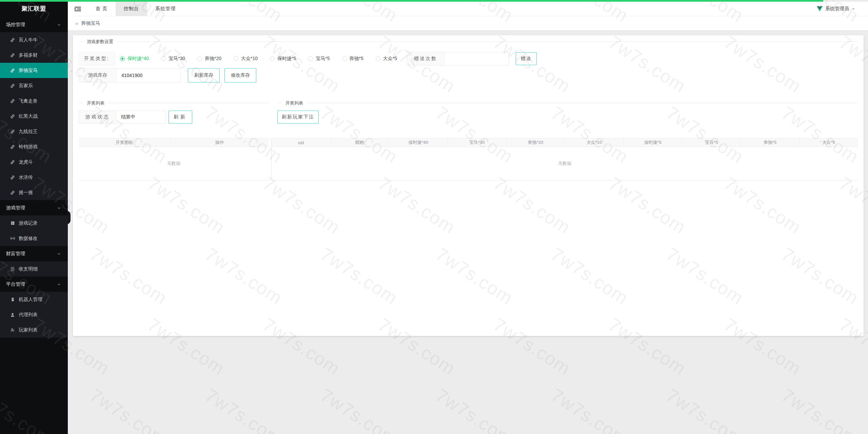  What do you see at coordinates (13, 238) in the screenshot?
I see `broadcast-icon` at bounding box center [13, 238].